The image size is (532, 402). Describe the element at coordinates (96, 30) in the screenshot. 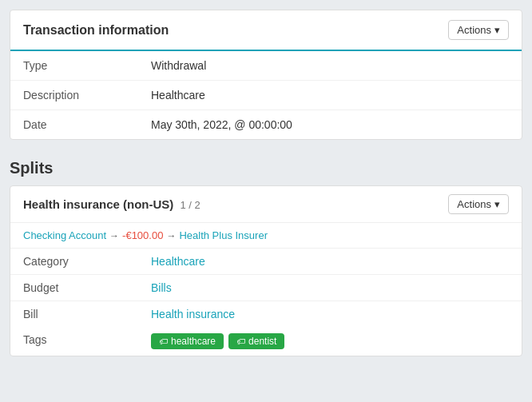

I see `transaction-card-title: Transaction information` at that location.